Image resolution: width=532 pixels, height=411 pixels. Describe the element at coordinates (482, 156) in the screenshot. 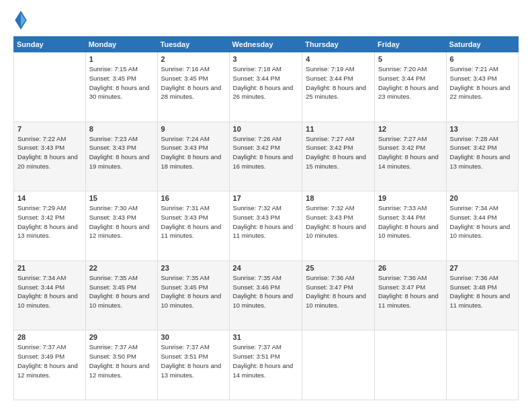

I see `day-cell: 13Sunrise: 7:28 AM Sunset: 3:42 PM Dayli…` at that location.